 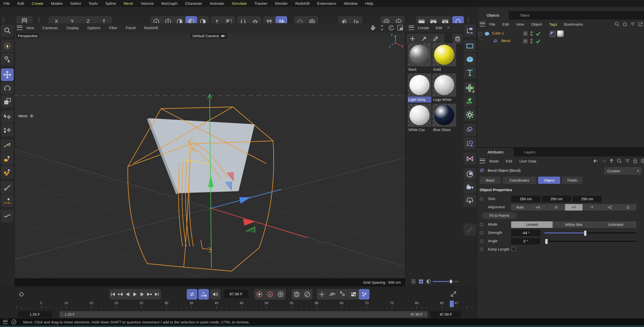 What do you see at coordinates (239, 4) in the screenshot?
I see `menu-simulate: Simulate` at bounding box center [239, 4].